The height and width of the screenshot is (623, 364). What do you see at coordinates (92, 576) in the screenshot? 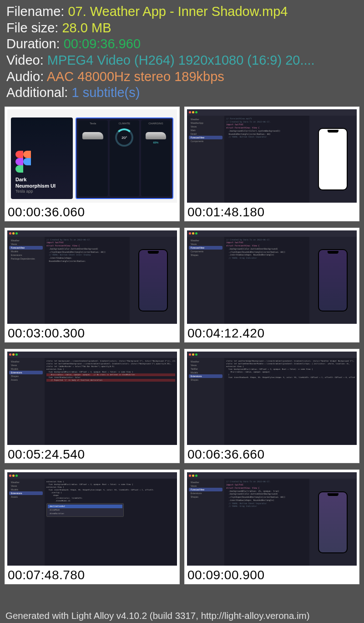
I see `thumbnail-timestamp: 00:07:48.780` at bounding box center [92, 576].